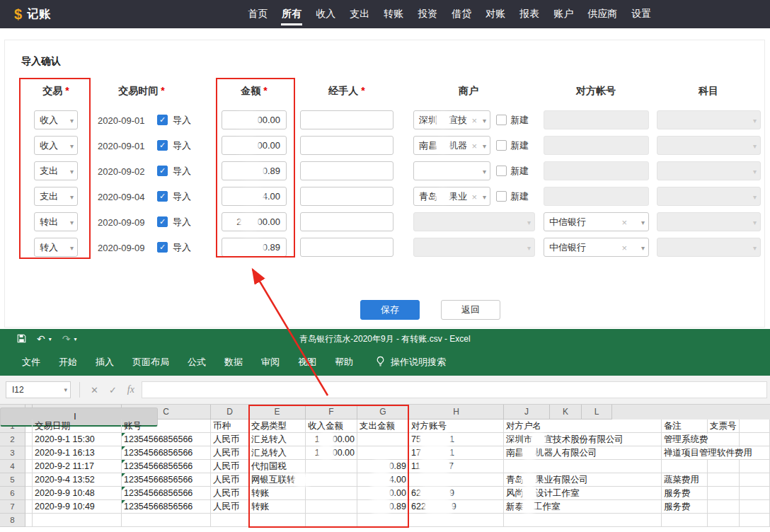 Image resolution: width=770 pixels, height=532 pixels. Describe the element at coordinates (456, 426) in the screenshot. I see `excel-cell: 对方账号` at that location.